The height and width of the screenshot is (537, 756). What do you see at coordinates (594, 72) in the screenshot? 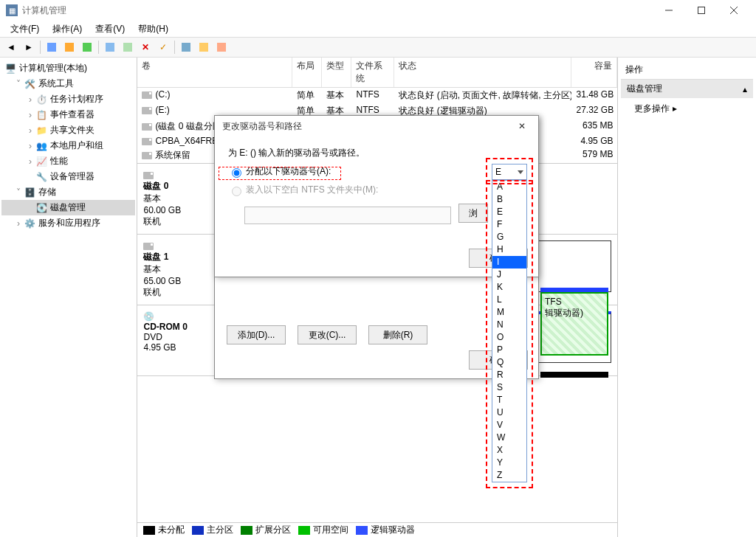
I see `col-capacity: 容量` at bounding box center [594, 72].